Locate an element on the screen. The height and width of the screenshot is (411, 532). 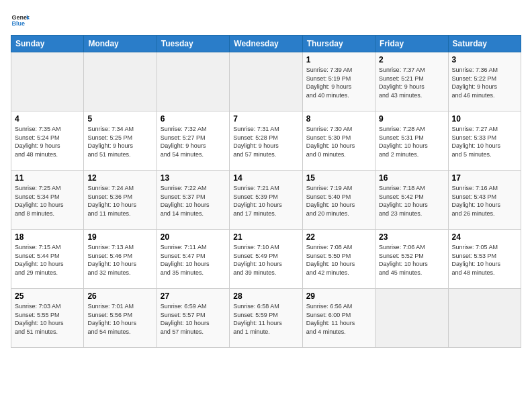
calendar-cell: 18Sunrise: 7:15 AM Sunset: 5:44 PM Dayli… is located at coordinates (48, 259).